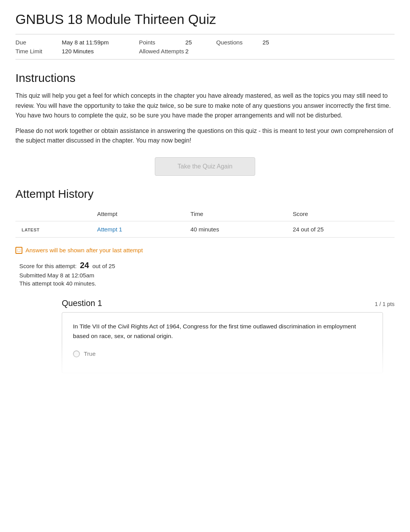 This screenshot has width=410, height=532. Describe the element at coordinates (222, 343) in the screenshot. I see `question-box: In Title VII of the Civil Rights Act of …` at that location.